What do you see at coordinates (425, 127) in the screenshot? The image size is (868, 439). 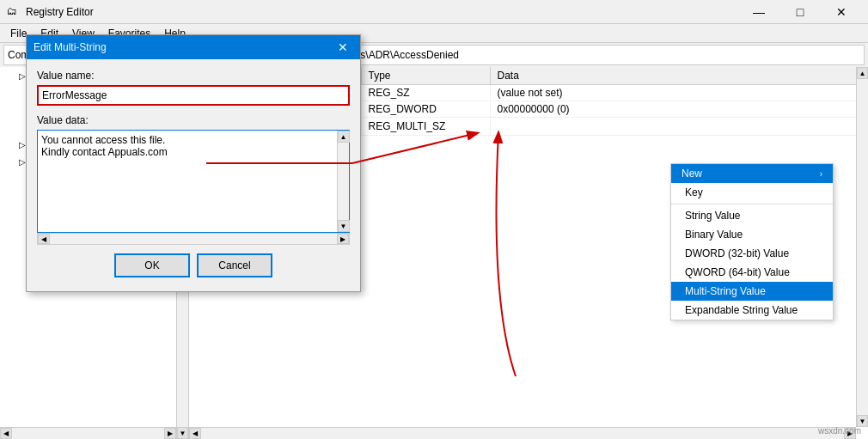 I see `reg-type: REG_MULTI_SZ` at bounding box center [425, 127].